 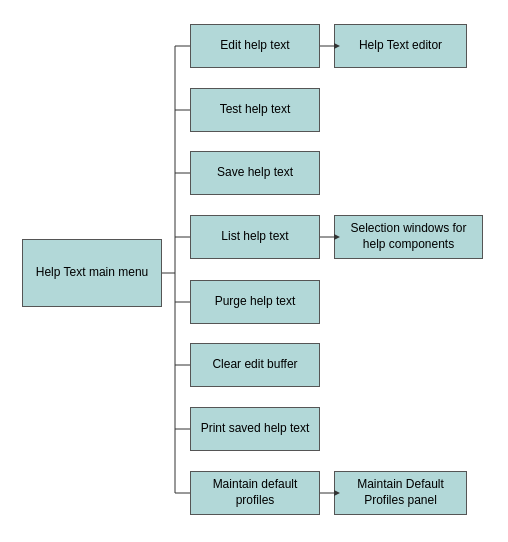 I want to click on save-help-box: Save help text, so click(x=255, y=173).